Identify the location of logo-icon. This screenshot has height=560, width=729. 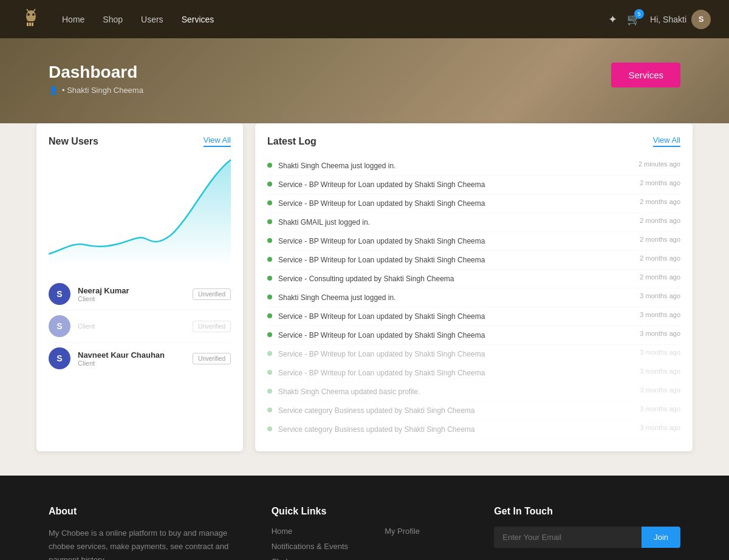
(31, 19).